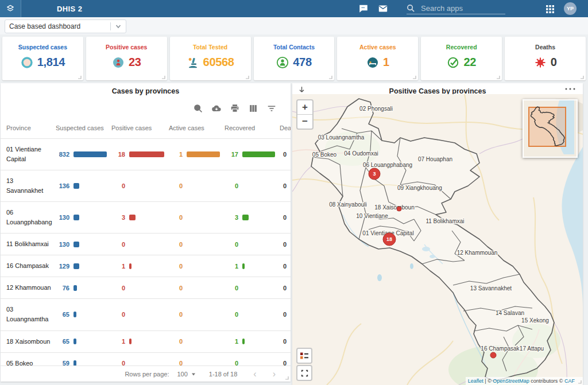 This screenshot has width=588, height=385. Describe the element at coordinates (26, 218) in the screenshot. I see `province-cell: 06 Louangphabang` at that location.